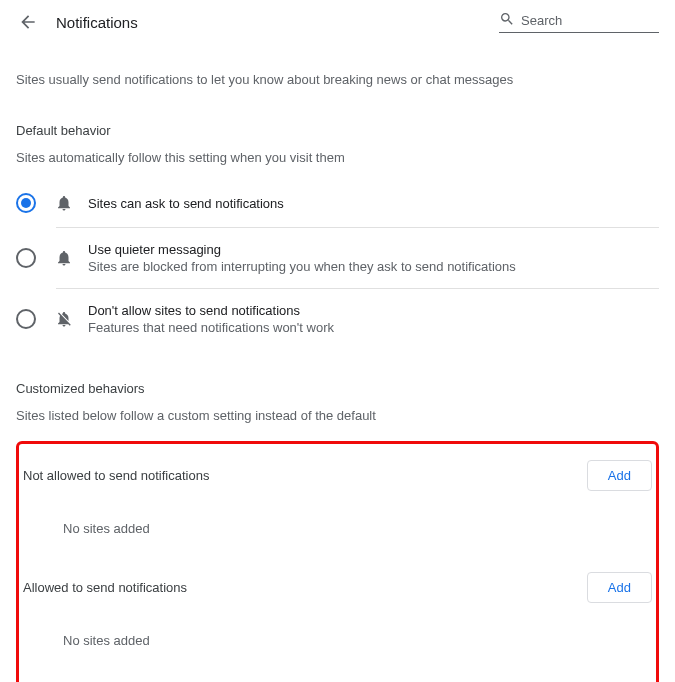 The height and width of the screenshot is (682, 675). Describe the element at coordinates (26, 203) in the screenshot. I see `radio-ask` at that location.